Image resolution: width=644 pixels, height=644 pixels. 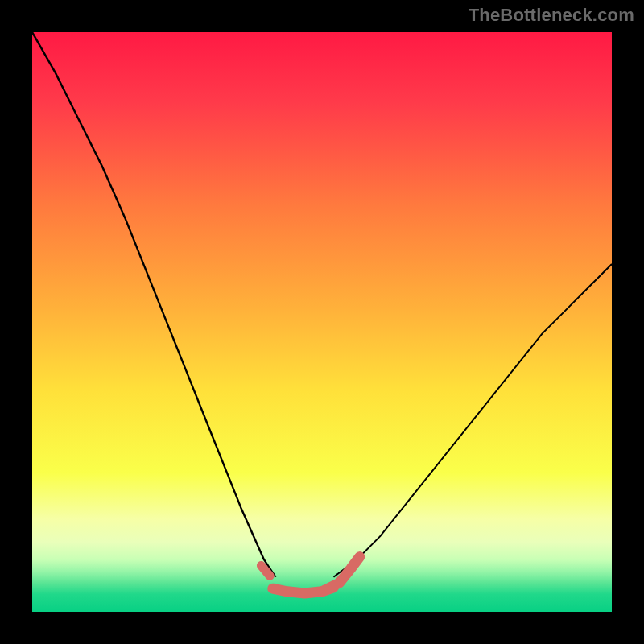 I want to click on series-marker-right-up, so click(x=341, y=575).